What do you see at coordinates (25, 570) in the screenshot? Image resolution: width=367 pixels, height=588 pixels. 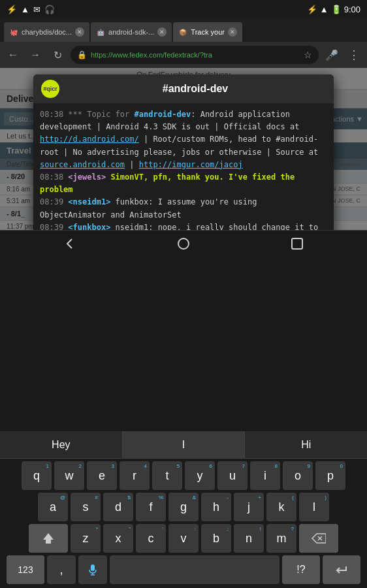 I see `key-123: 123` at bounding box center [25, 570].